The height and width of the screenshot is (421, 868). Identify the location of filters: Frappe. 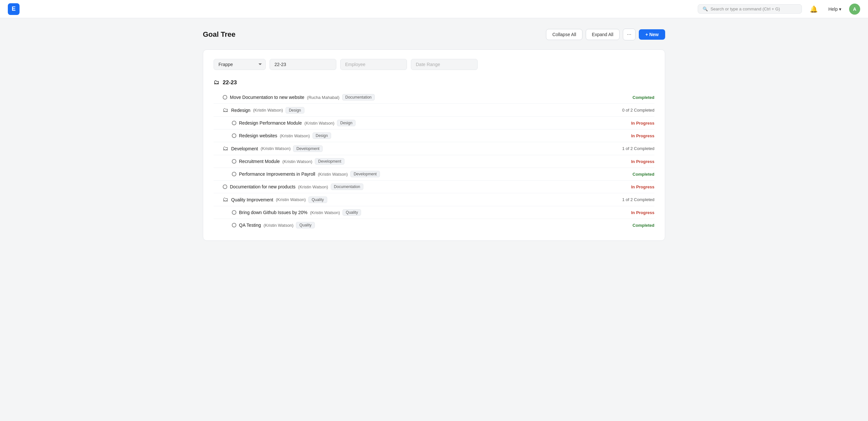
(434, 65).